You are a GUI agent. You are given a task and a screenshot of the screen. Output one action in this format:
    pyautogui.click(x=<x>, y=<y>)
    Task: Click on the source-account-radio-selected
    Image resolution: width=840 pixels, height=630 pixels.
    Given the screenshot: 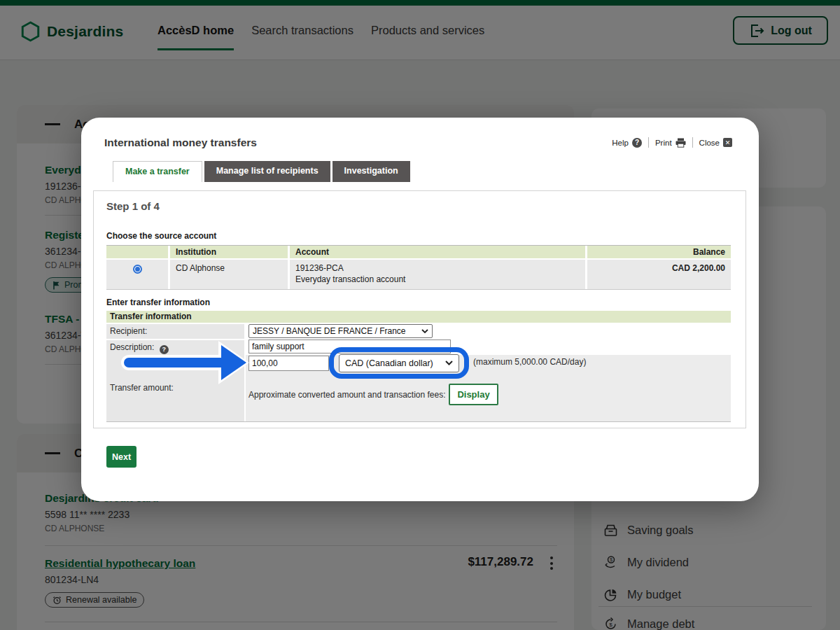 What is the action you would take?
    pyautogui.click(x=137, y=269)
    